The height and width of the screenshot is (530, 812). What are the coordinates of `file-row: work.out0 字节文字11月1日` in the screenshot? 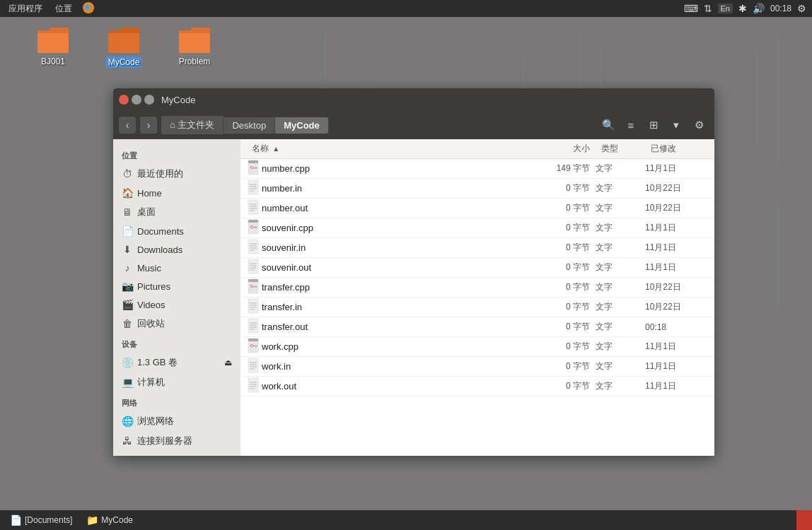 It's located at (477, 387).